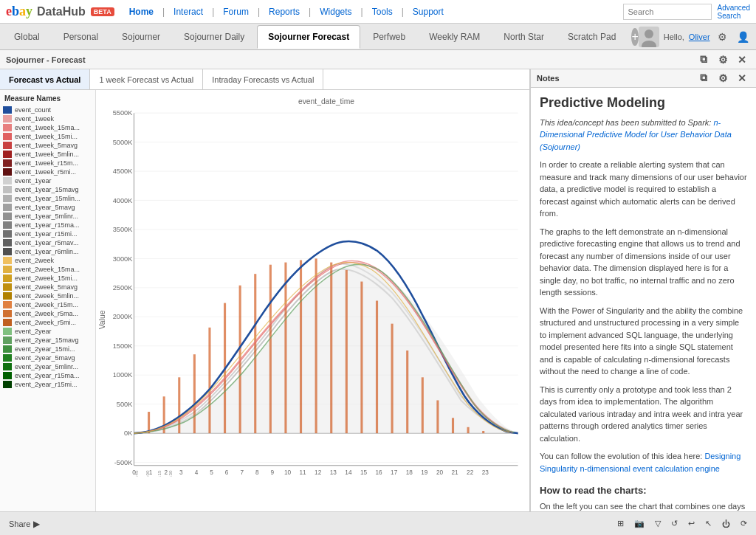 The width and height of the screenshot is (756, 535). Describe the element at coordinates (47, 349) in the screenshot. I see `legend-item: event_2year_15mi...` at that location.